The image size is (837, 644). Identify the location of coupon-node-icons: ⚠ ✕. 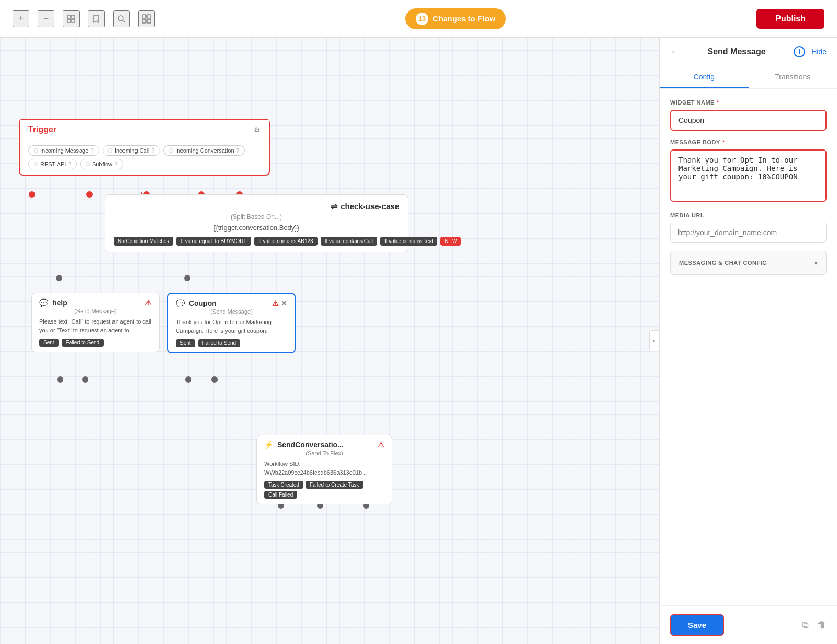
(279, 303).